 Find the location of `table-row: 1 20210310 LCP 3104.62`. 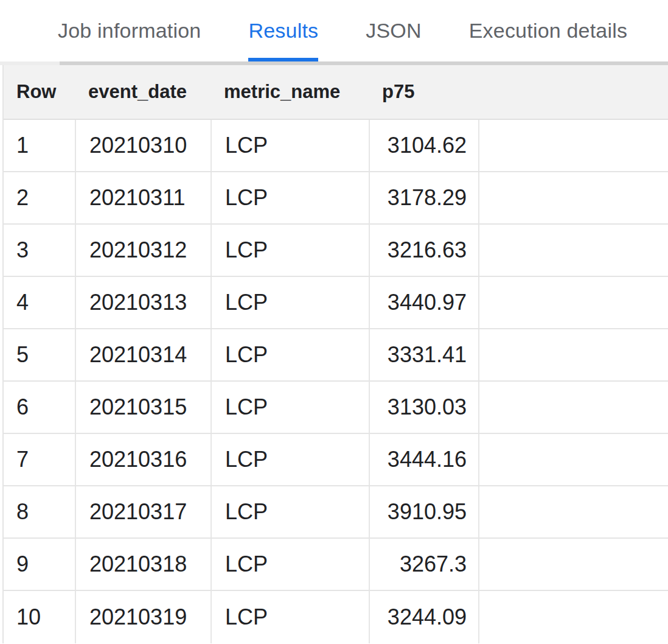

table-row: 1 20210310 LCP 3104.62 is located at coordinates (336, 146).